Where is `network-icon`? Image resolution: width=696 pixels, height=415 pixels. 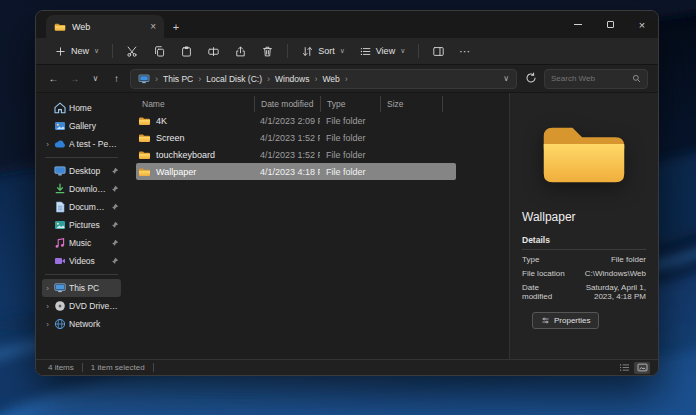
network-icon is located at coordinates (60, 324).